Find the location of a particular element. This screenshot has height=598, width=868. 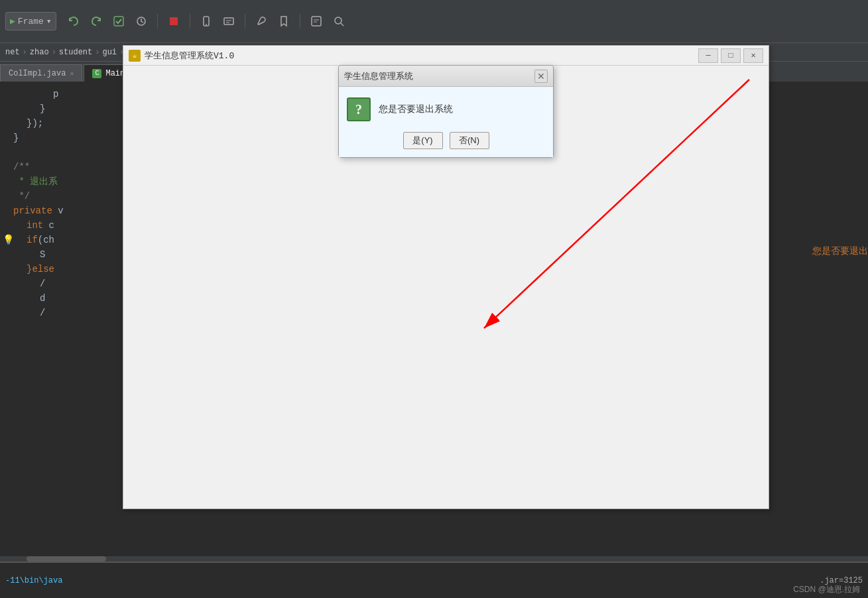

top-toolbar: ▶ Frame ▾ is located at coordinates (434, 21).